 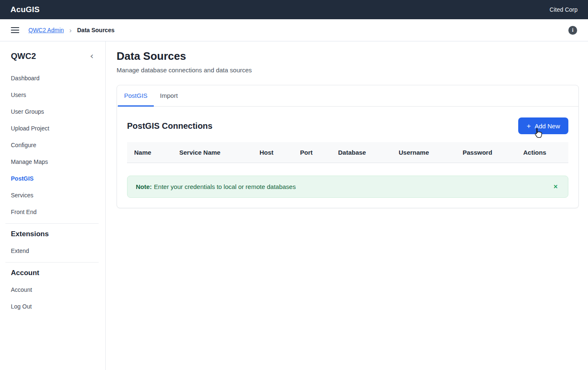 I want to click on sidebar-item-dashboard: Dashboard, so click(x=53, y=78).